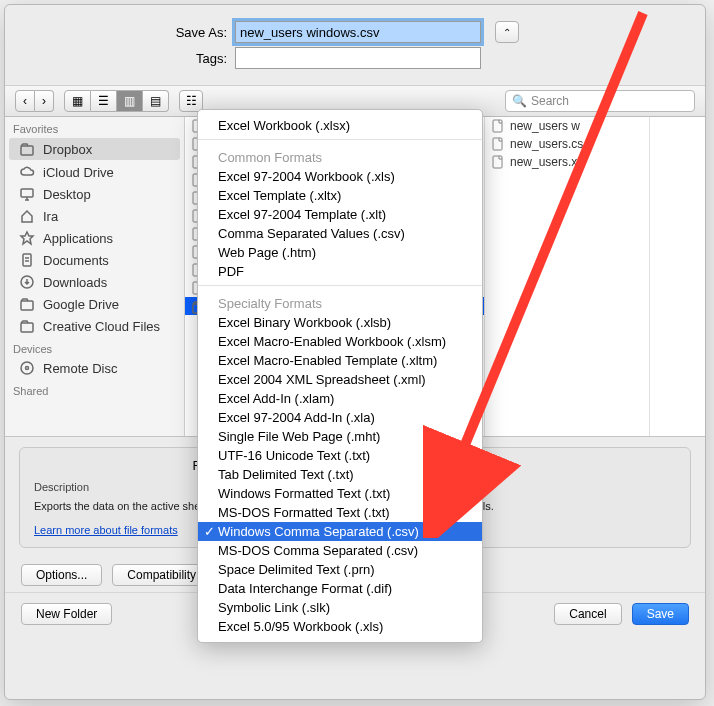 This screenshot has width=714, height=706. What do you see at coordinates (94, 149) in the screenshot?
I see `sidebar-item-dropbox: Dropbox` at bounding box center [94, 149].